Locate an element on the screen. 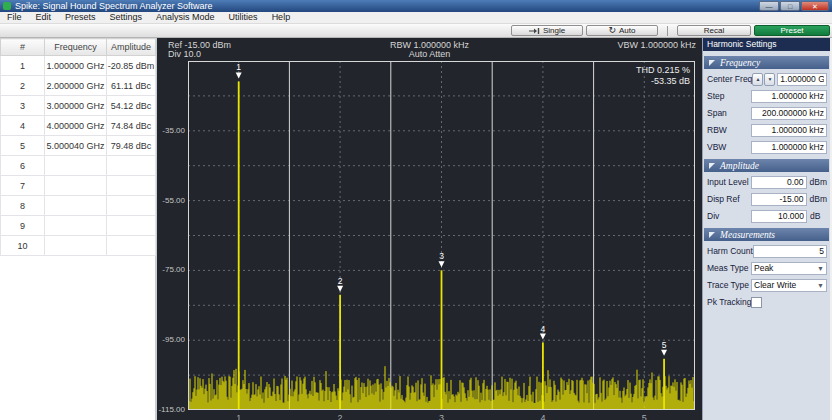 The width and height of the screenshot is (832, 420). cell-frequency: 3.000000 GHz is located at coordinates (76, 106).